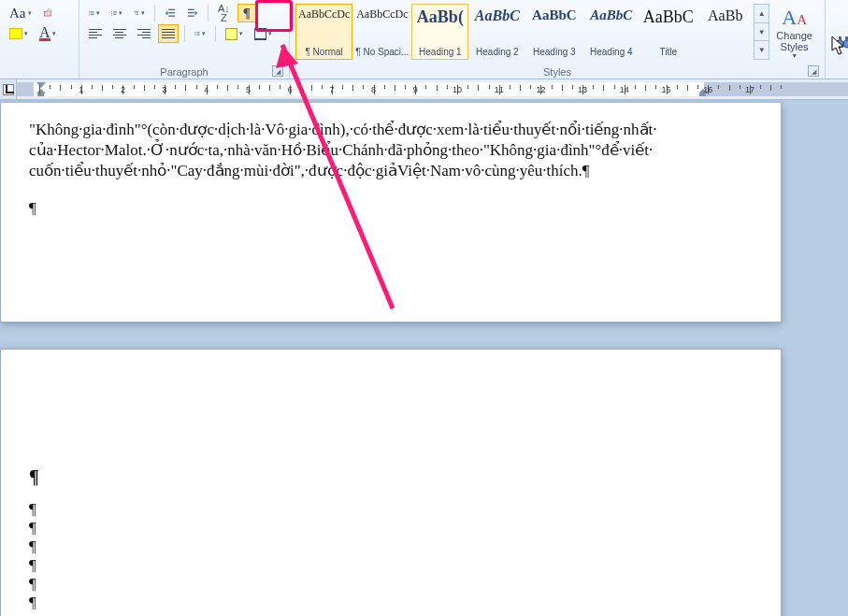  Describe the element at coordinates (224, 13) in the screenshot. I see `sort-button: A↓Z` at that location.